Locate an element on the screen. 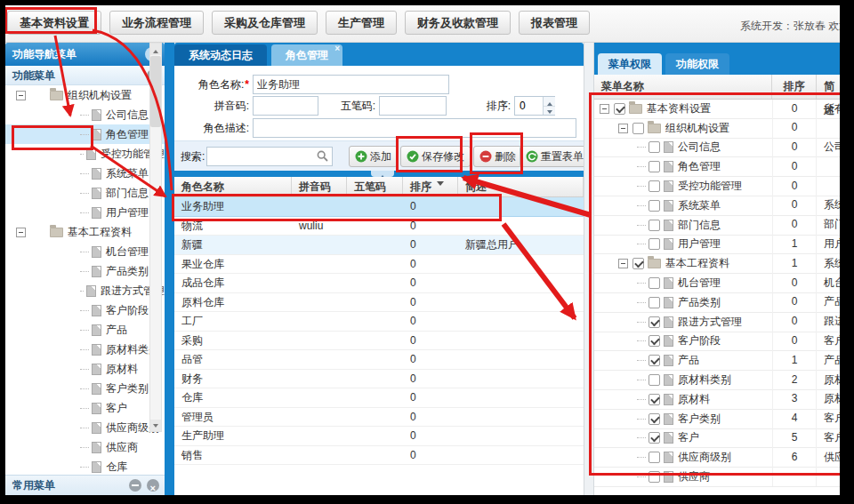  permission-row: 原材料3原材料 is located at coordinates (717, 400).